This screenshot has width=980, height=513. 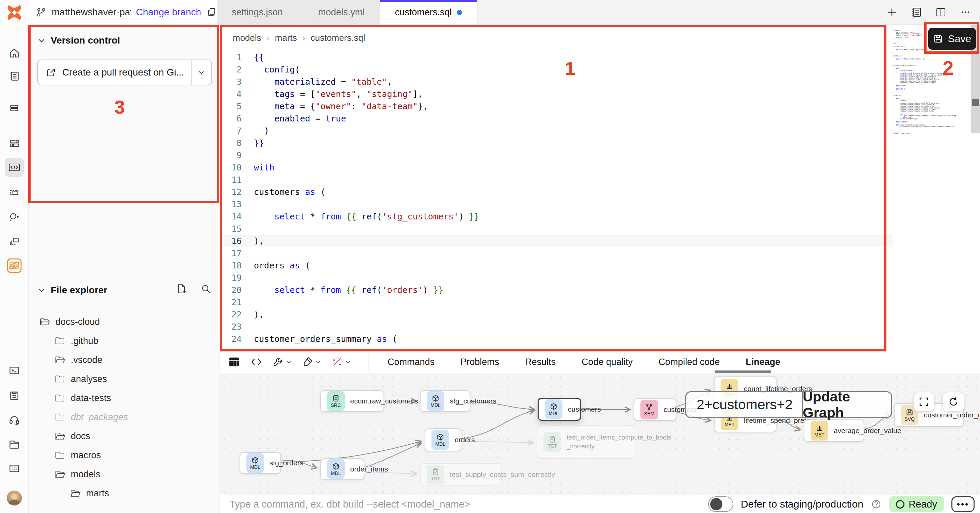 I want to click on rail-grid-icon, so click(x=14, y=143).